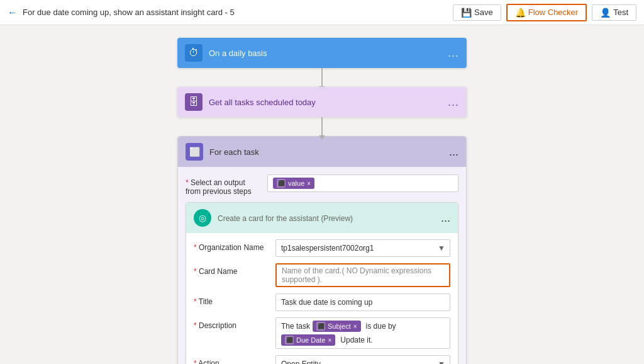  What do you see at coordinates (545, 13) in the screenshot?
I see `top-bar-right: 💾 Save 🔔 Flow Checker 👤 Test` at bounding box center [545, 13].